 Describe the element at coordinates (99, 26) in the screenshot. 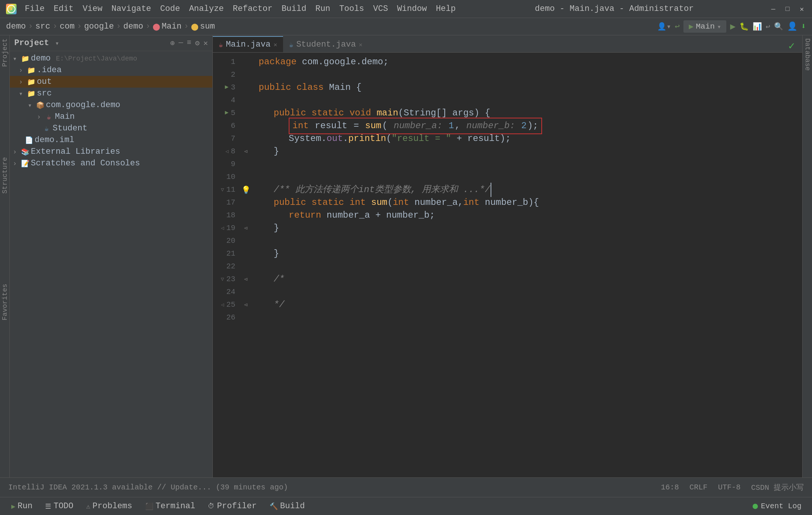

I see `breadcrumb-google: google` at that location.